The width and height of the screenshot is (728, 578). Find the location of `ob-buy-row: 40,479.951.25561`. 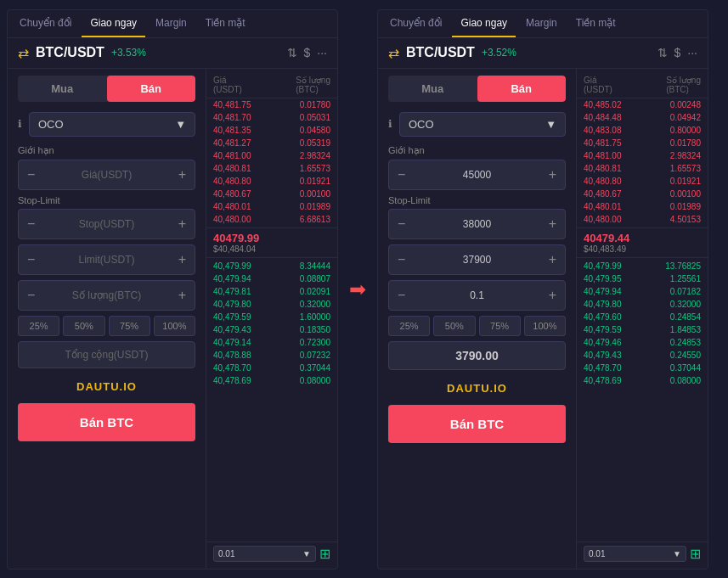

ob-buy-row: 40,479.951.25561 is located at coordinates (642, 278).